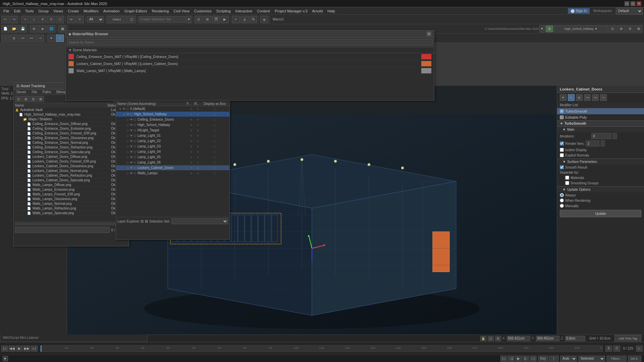 The height and width of the screenshot is (362, 644). I want to click on scene-list-item: ▷ 👁 ⬡ Walls_Lamps ≡ ≡ □, so click(173, 173).